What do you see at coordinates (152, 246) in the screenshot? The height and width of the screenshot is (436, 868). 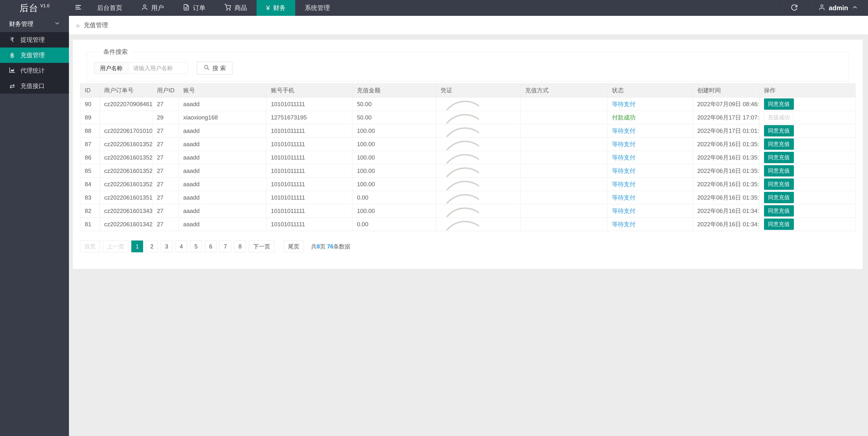 I see `page-number-button-2: 2` at bounding box center [152, 246].